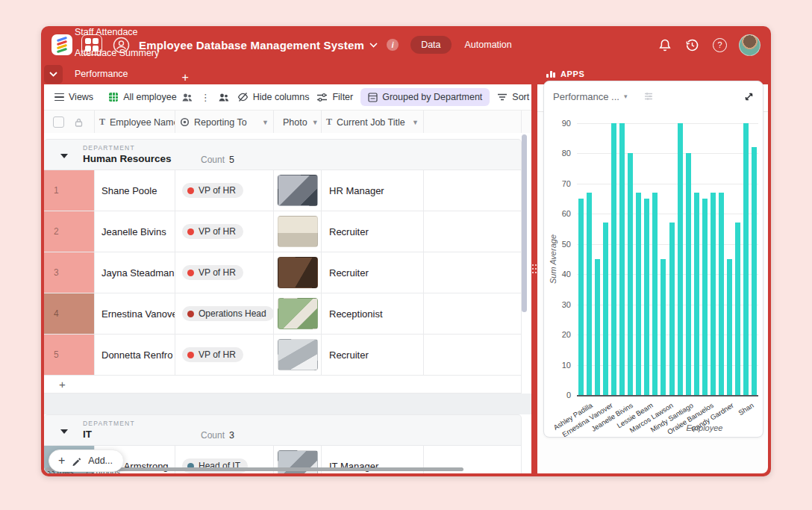  Describe the element at coordinates (534, 269) in the screenshot. I see `panel-resize-handle` at that location.